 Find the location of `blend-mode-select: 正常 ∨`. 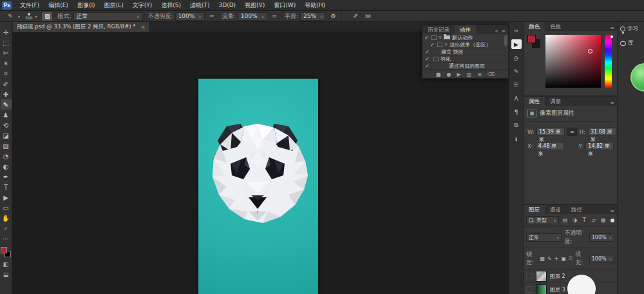

blend-mode-select: 正常 ∨ is located at coordinates (108, 17).